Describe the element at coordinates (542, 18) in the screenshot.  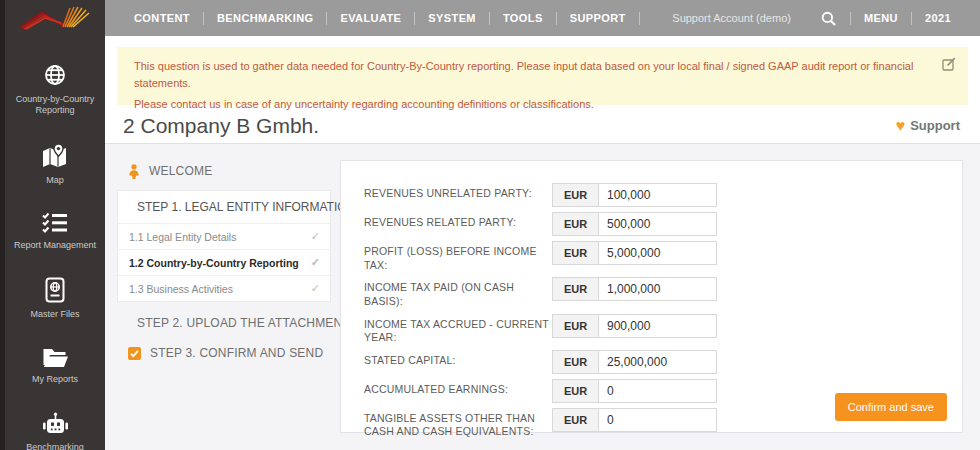
I see `topbar: CONTENT BENCHMARKING EVALUATE SYSTEM TOO…` at that location.